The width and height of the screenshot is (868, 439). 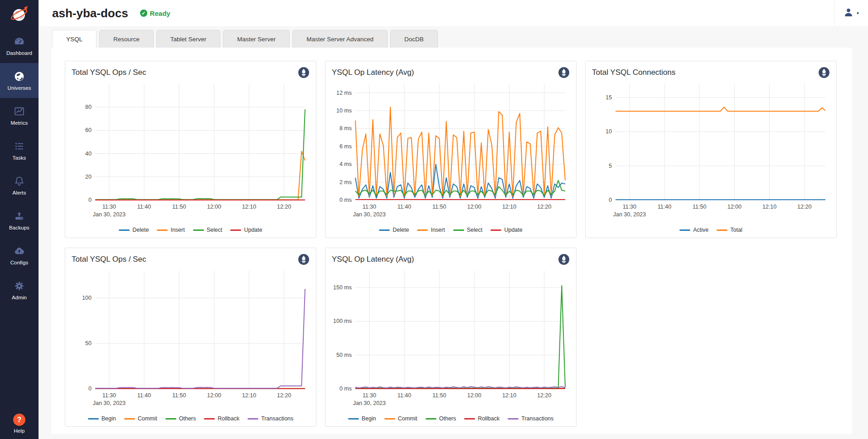 I want to click on bell-icon, so click(x=19, y=181).